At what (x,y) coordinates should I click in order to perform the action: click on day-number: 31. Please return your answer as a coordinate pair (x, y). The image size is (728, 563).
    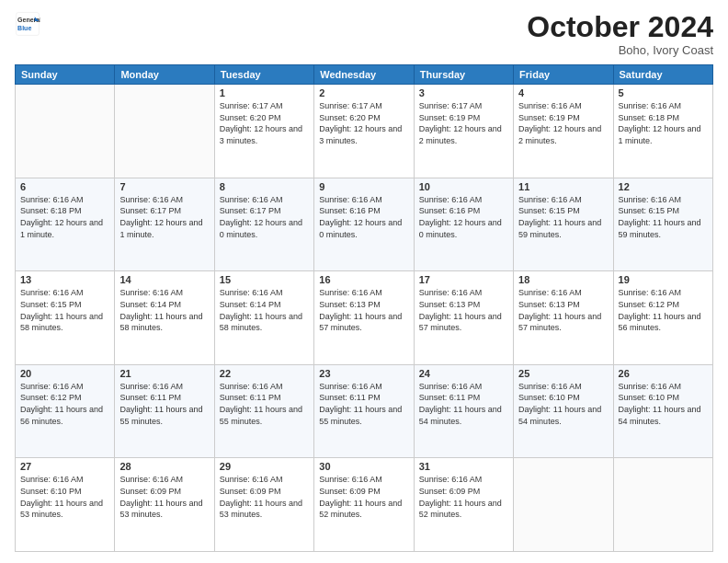
    Looking at the image, I should click on (463, 466).